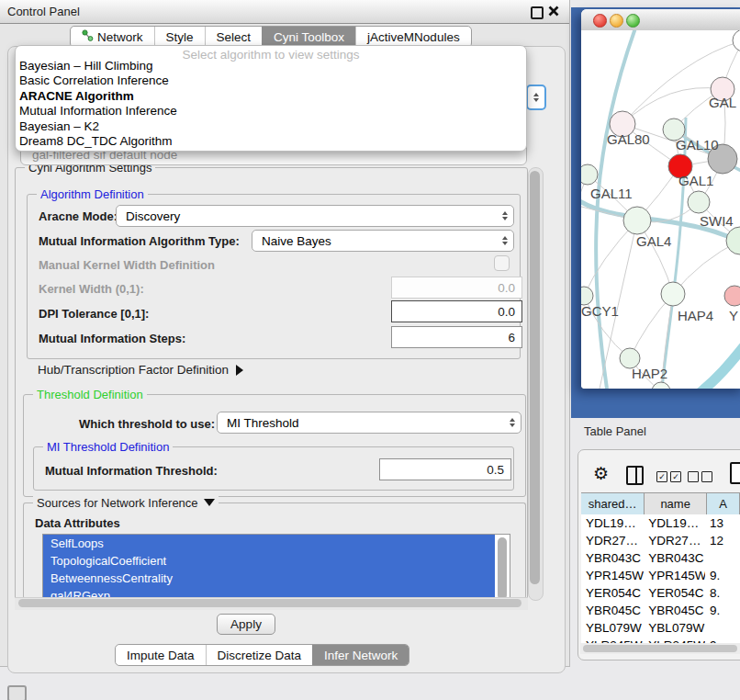 Image resolution: width=740 pixels, height=700 pixels. Describe the element at coordinates (588, 296) in the screenshot. I see `network-node-gcy1` at that location.